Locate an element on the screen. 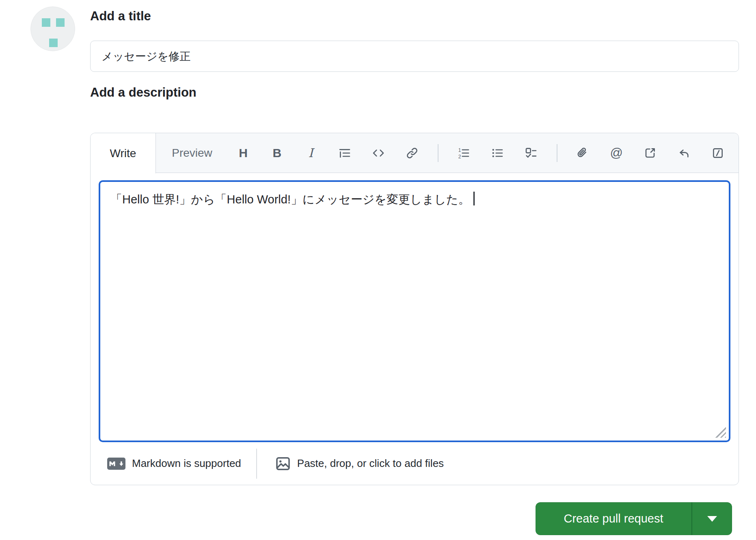 Image resolution: width=756 pixels, height=540 pixels. task-list-button is located at coordinates (531, 153).